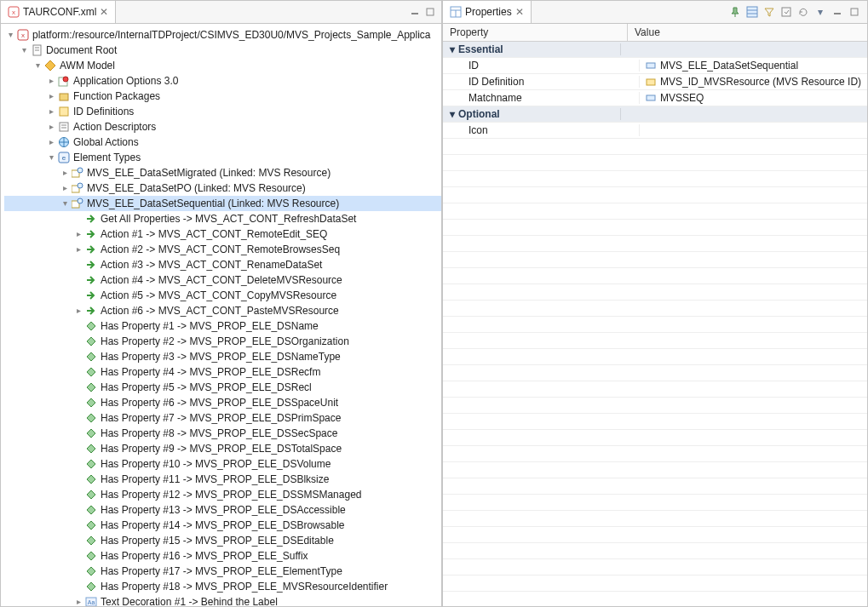  What do you see at coordinates (223, 112) in the screenshot?
I see `tree-item: ▸ID Definitions` at bounding box center [223, 112].